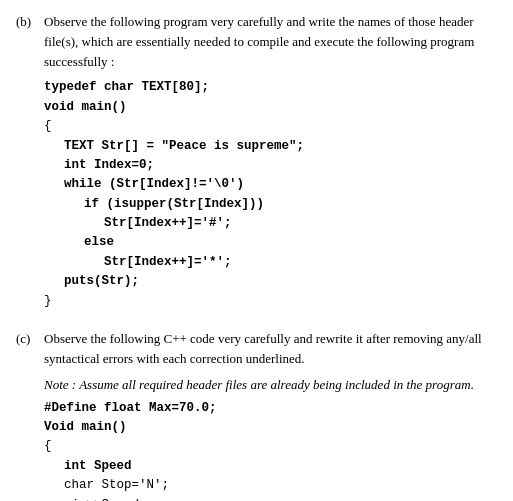 The image size is (513, 501). I want to click on code-line-3: TEXT Str[] = "Peace is supreme";, so click(270, 146).